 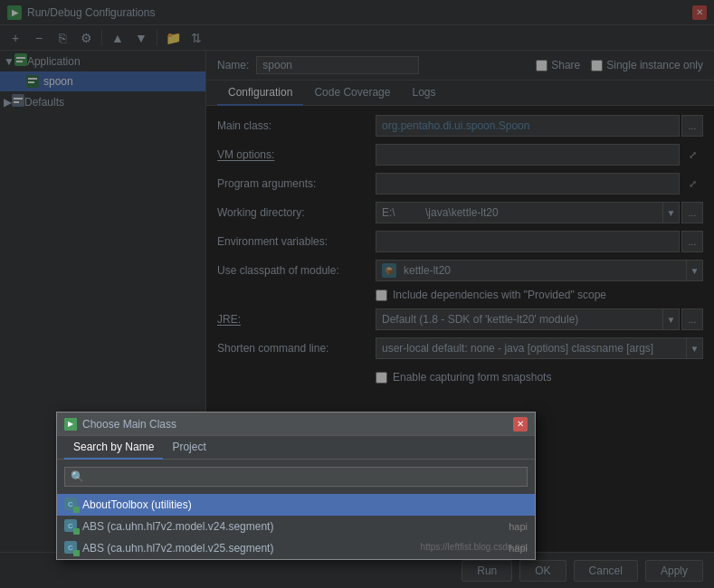 I want to click on modal-list-item-0: C AboutToolbox (utilities), so click(x=296, y=505).